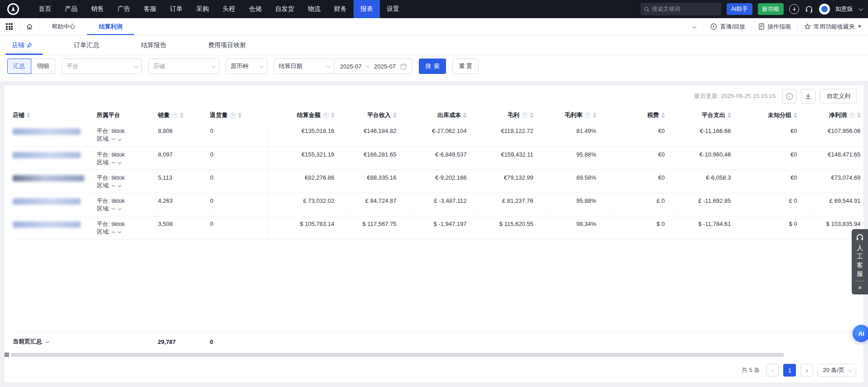 The width and height of the screenshot is (868, 387). What do you see at coordinates (861, 9) in the screenshot?
I see `edition-chevron-down-icon` at bounding box center [861, 9].